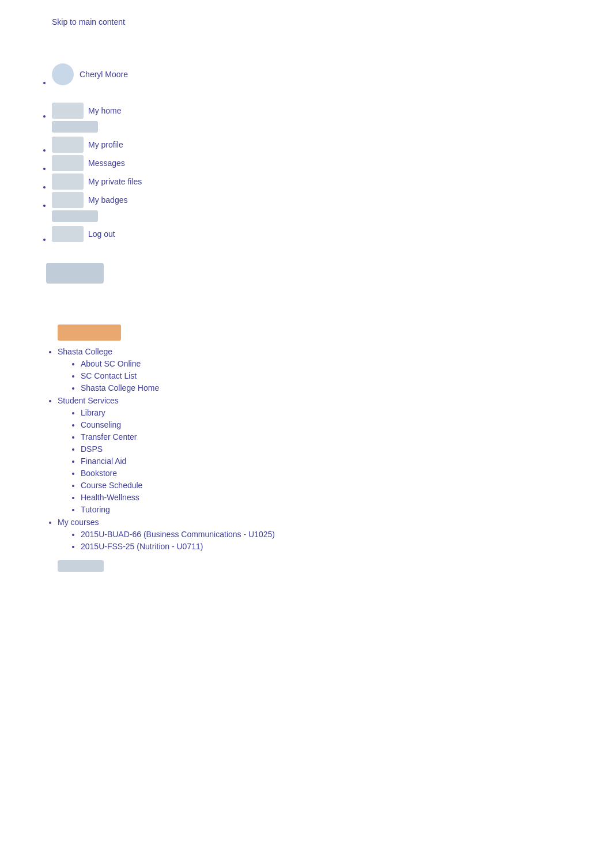  Describe the element at coordinates (332, 182) in the screenshot. I see `my-private-files-item: My private files` at that location.